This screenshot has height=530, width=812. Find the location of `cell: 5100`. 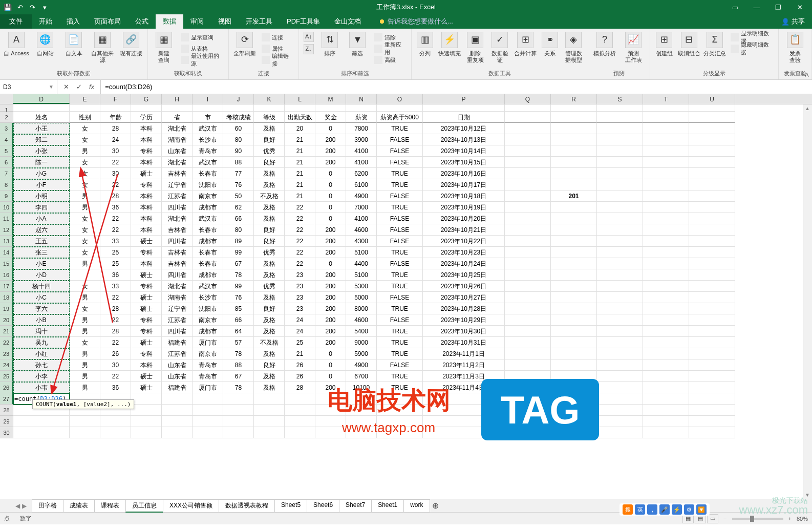

cell: 5100 is located at coordinates (361, 252).